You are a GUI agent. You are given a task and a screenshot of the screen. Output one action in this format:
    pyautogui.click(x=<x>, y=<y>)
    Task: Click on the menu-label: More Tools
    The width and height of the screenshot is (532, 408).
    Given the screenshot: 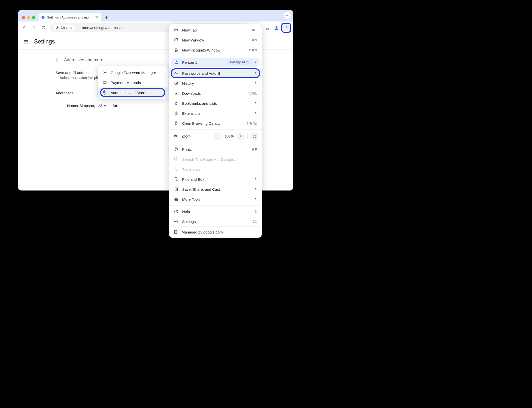 What is the action you would take?
    pyautogui.click(x=216, y=200)
    